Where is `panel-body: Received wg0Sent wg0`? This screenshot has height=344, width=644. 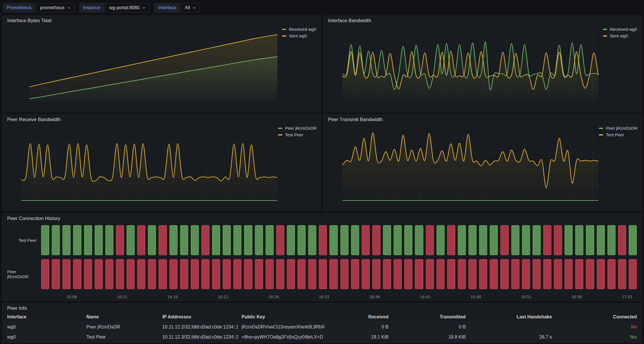
panel-body: Received wg0Sent wg0 is located at coordinates (162, 68).